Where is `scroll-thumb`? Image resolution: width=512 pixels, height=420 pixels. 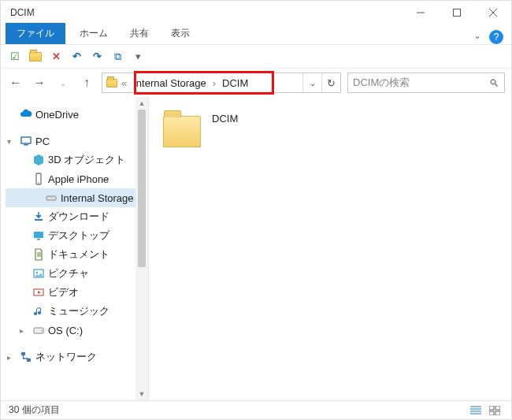
scroll-thumb is located at coordinates (142, 188).